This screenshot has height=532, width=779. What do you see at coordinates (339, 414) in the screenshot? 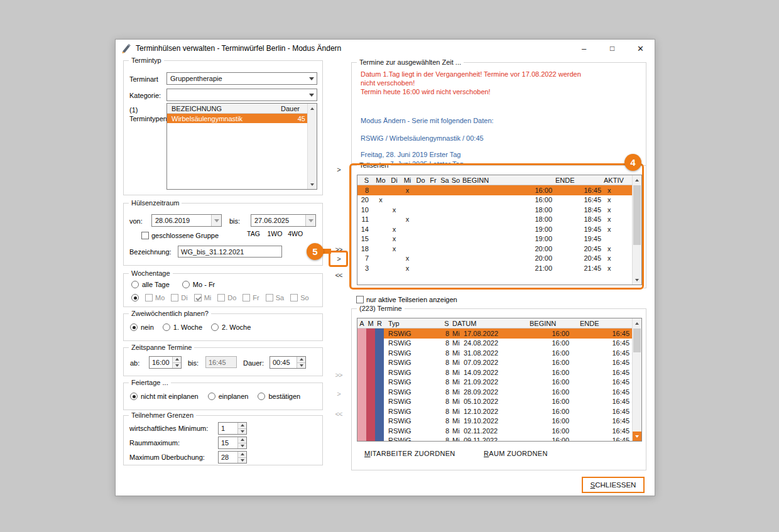
I see `move-all-left-button-lower: <<` at bounding box center [339, 414].